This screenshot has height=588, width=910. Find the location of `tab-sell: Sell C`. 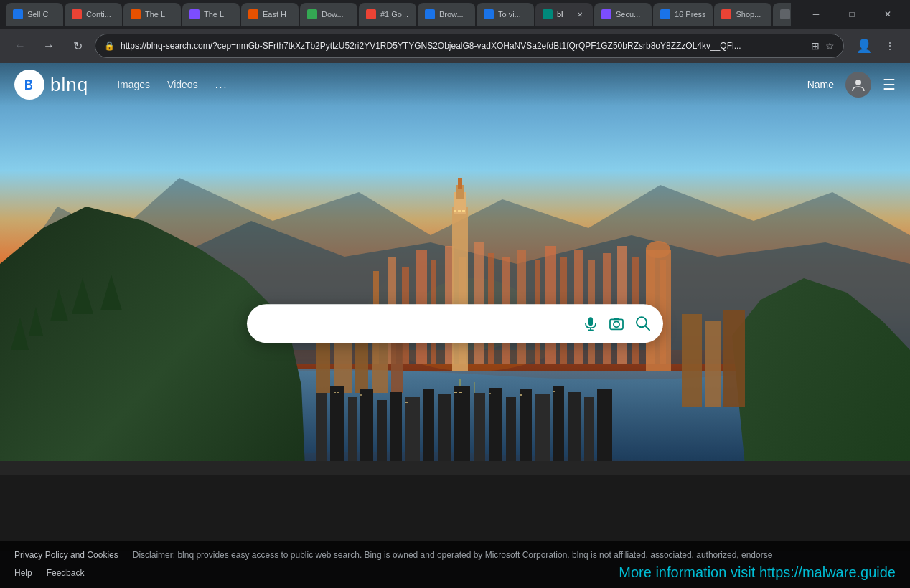

tab-sell: Sell C is located at coordinates (34, 14).